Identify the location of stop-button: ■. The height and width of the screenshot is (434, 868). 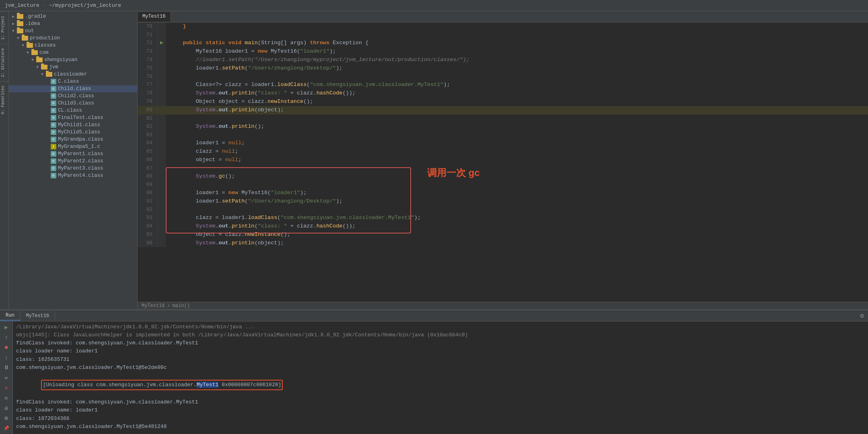
(6, 347).